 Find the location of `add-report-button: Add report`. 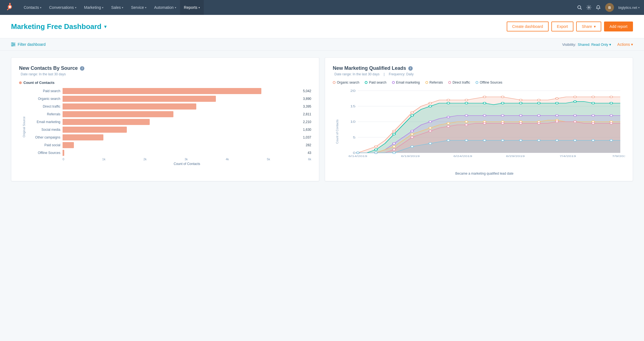

add-report-button: Add report is located at coordinates (619, 26).